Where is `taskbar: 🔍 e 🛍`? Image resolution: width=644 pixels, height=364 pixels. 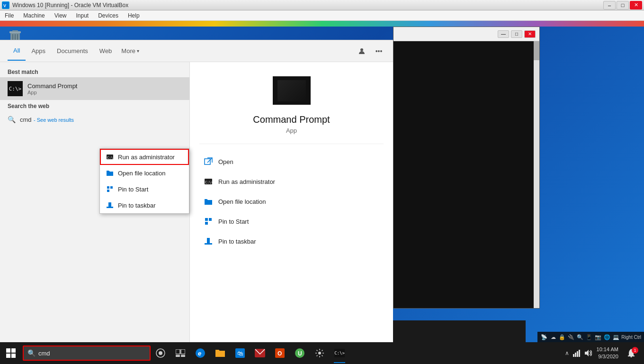 taskbar: 🔍 e 🛍 is located at coordinates (322, 353).